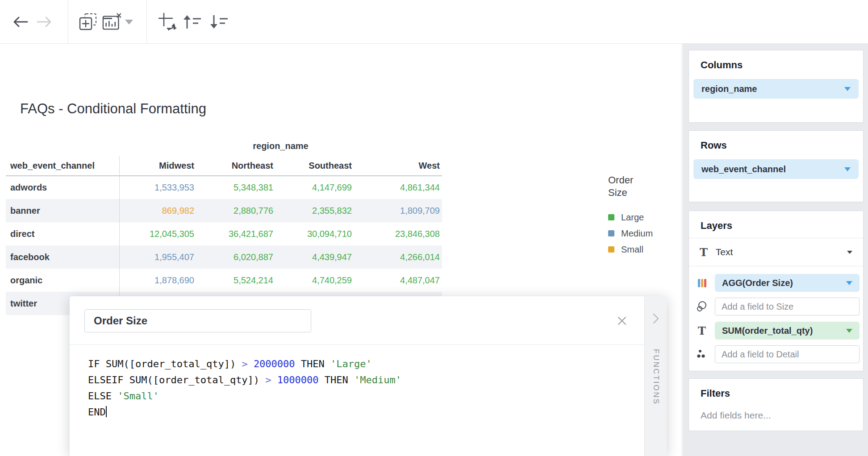 The height and width of the screenshot is (456, 868). What do you see at coordinates (702, 307) in the screenshot?
I see `size-lasso-icon` at bounding box center [702, 307].